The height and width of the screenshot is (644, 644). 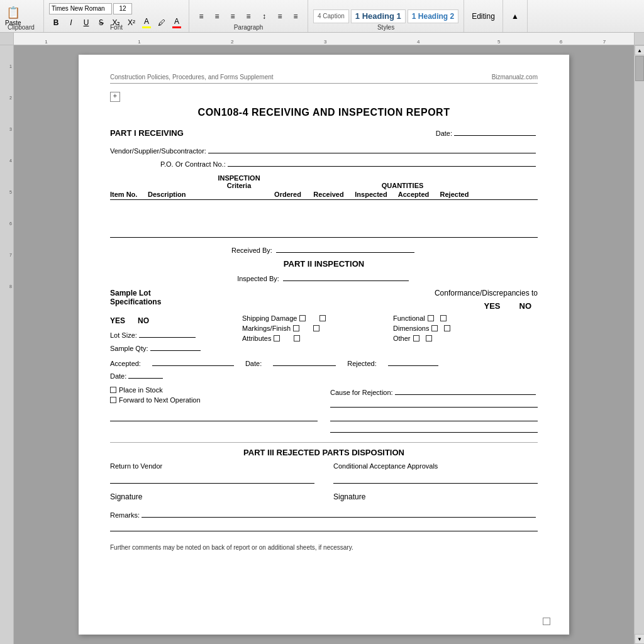 I want to click on cause-rejection-field, so click(x=465, y=391).